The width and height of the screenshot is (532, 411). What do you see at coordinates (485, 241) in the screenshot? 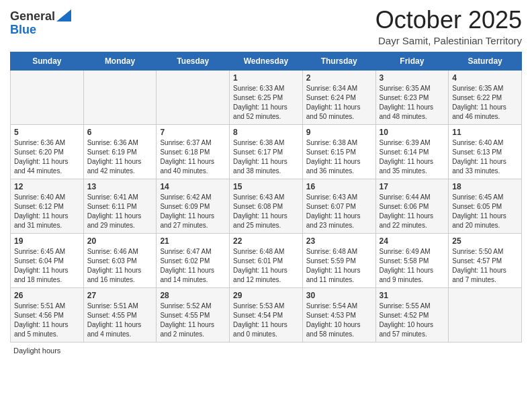
I see `day-number: 25` at bounding box center [485, 241].